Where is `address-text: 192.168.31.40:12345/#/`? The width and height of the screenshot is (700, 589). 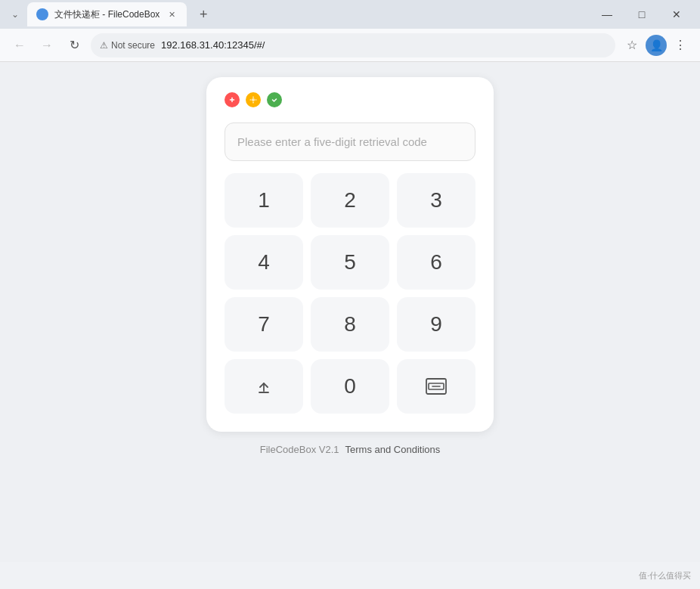 address-text: 192.168.31.40:12345/#/ is located at coordinates (213, 45).